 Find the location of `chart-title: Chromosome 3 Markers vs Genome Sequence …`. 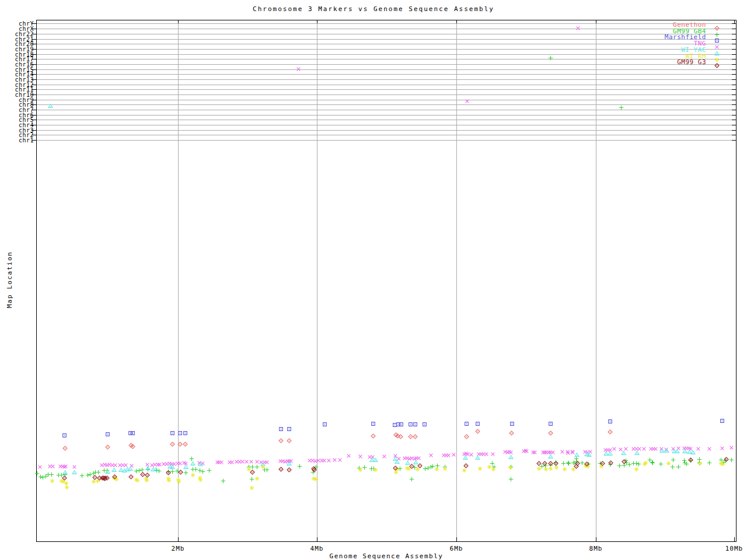

chart-title: Chromosome 3 Markers vs Genome Sequence … is located at coordinates (374, 9).